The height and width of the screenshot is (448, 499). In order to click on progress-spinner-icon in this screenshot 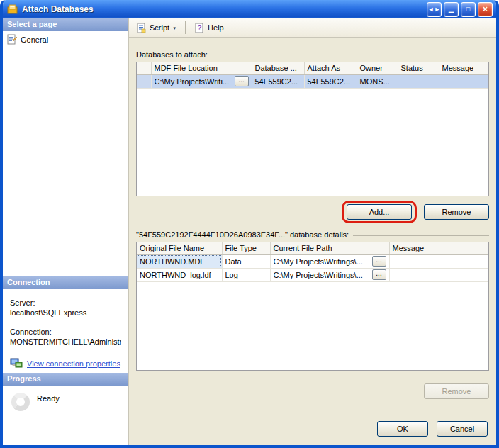, I will do `click(21, 402)`.